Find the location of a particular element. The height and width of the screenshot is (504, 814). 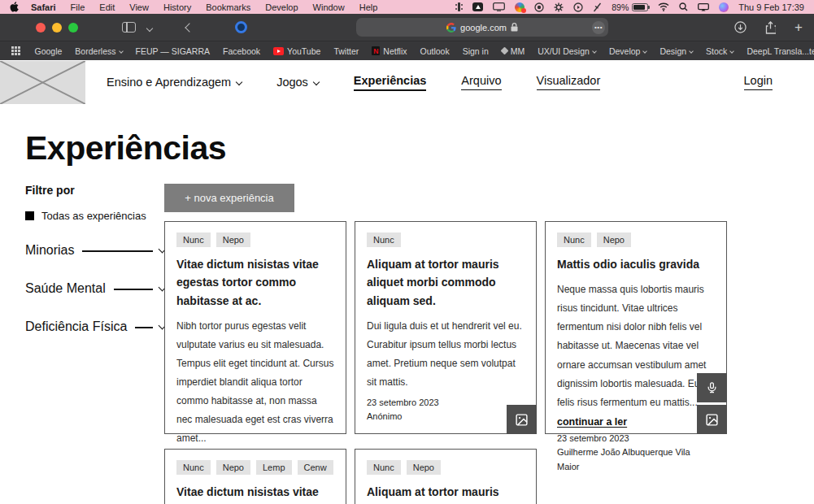

site-nav: Ensino e AprendizagemJogosExperiênciasAr… is located at coordinates (353, 83).